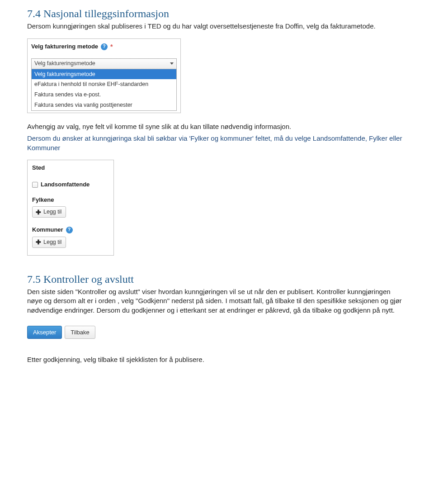 This screenshot has width=434, height=504. I want to click on fylkene-add-label: Legg til, so click(52, 212).